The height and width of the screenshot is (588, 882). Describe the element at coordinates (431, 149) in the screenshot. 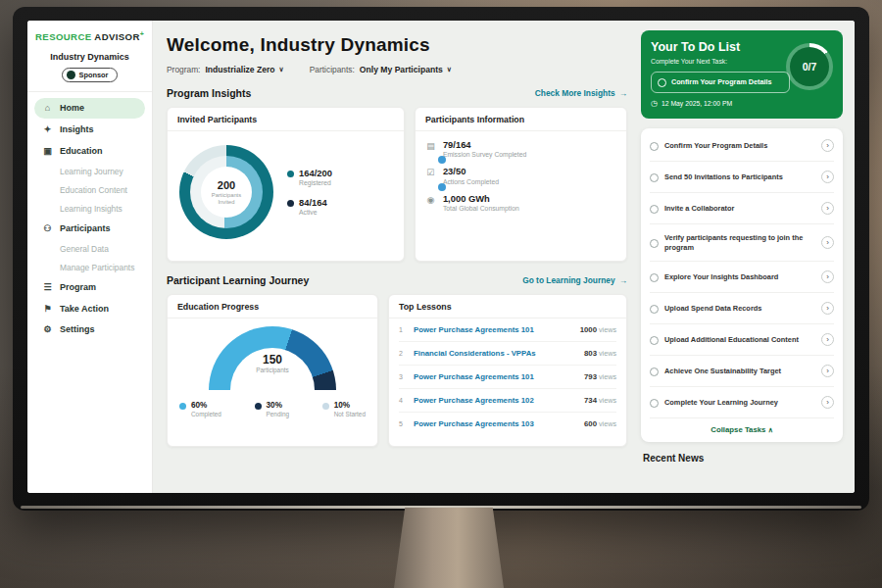

I see `stat-icon: ▤` at that location.